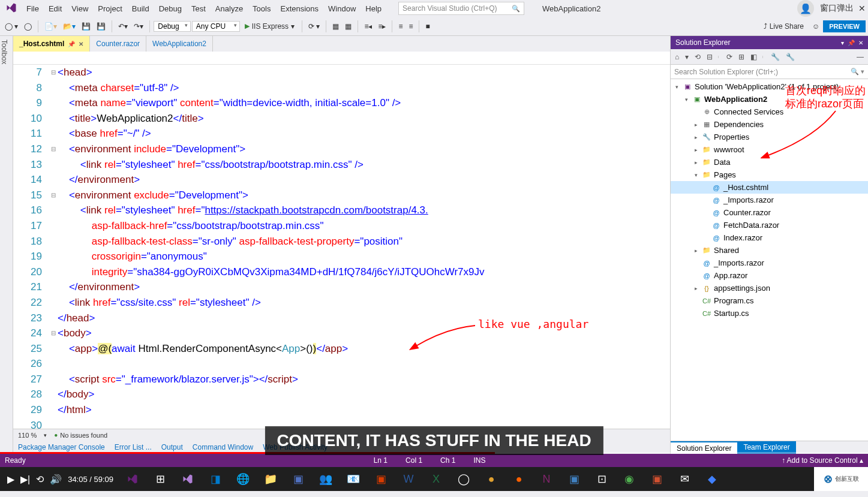 The width and height of the screenshot is (868, 497). Describe the element at coordinates (769, 276) in the screenshot. I see `tree-node-app-razor: @App.razor` at that location.